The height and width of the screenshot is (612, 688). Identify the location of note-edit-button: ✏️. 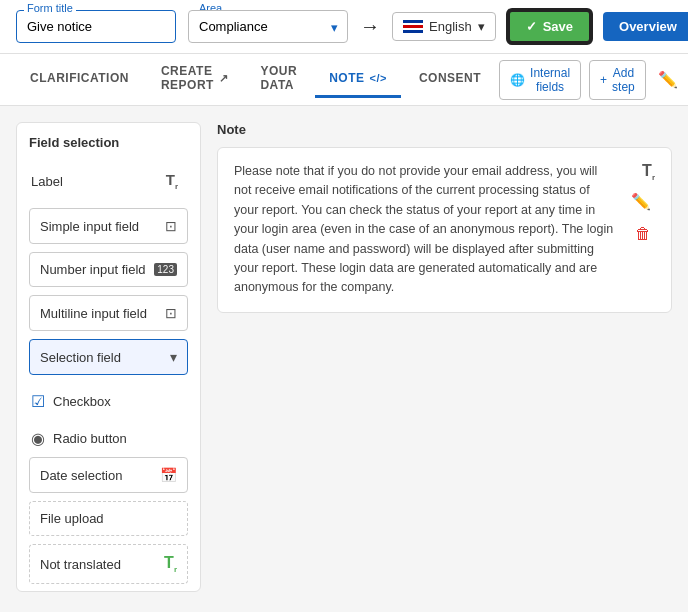
(641, 202).